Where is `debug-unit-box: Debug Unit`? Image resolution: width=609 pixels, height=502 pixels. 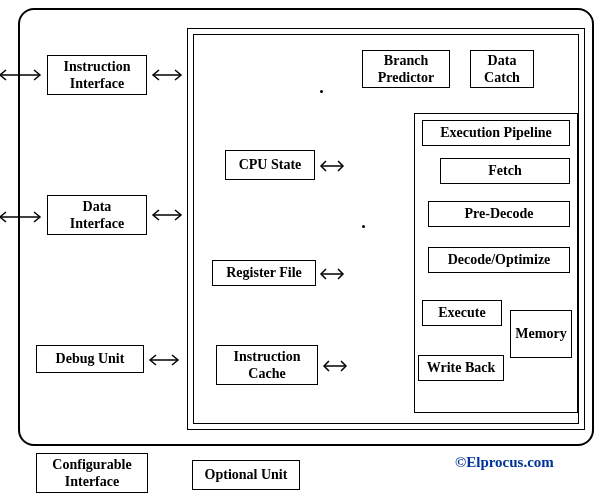 debug-unit-box: Debug Unit is located at coordinates (90, 359).